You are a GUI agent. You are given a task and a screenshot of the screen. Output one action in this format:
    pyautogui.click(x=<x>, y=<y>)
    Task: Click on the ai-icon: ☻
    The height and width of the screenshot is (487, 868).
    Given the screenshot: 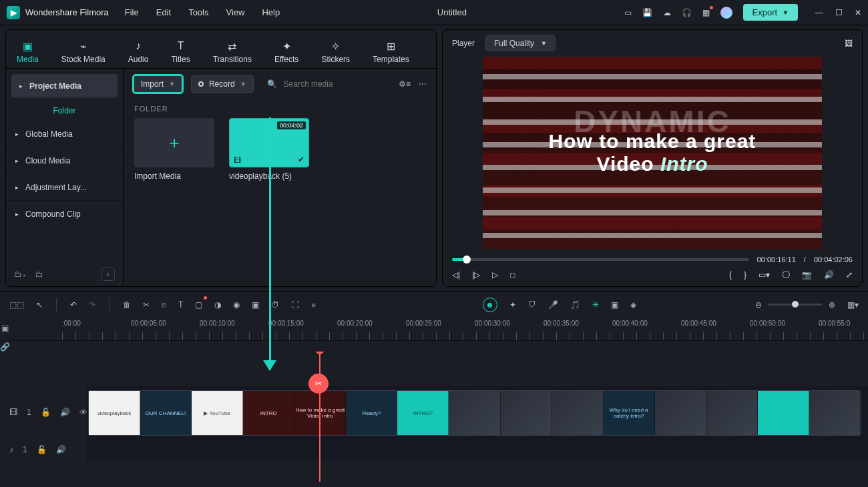 What is the action you would take?
    pyautogui.click(x=490, y=305)
    